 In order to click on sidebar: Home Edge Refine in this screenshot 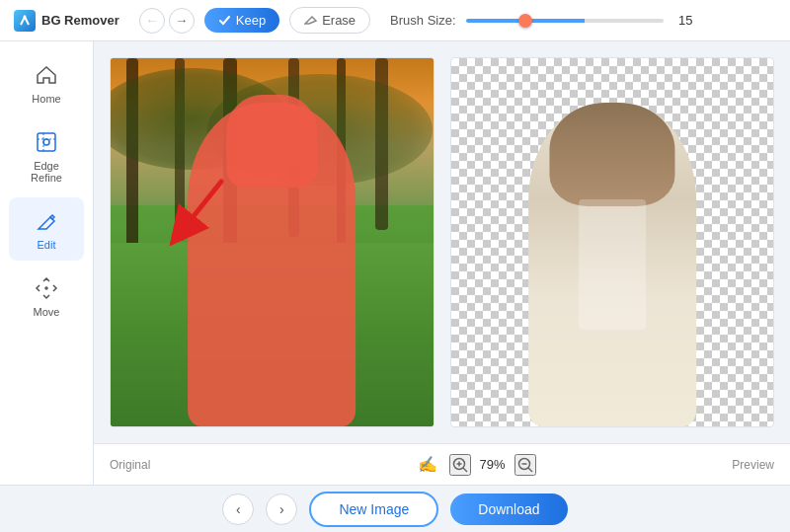, I will do `click(47, 263)`.